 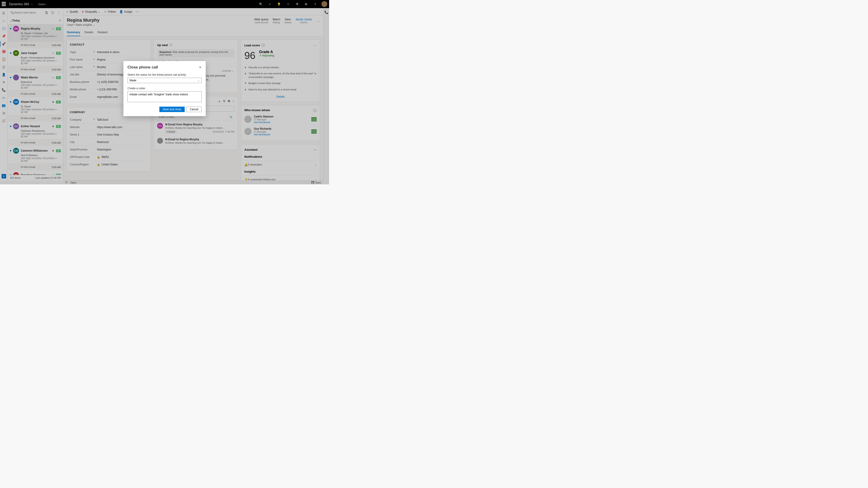 I want to click on notes-textarea, so click(x=164, y=97).